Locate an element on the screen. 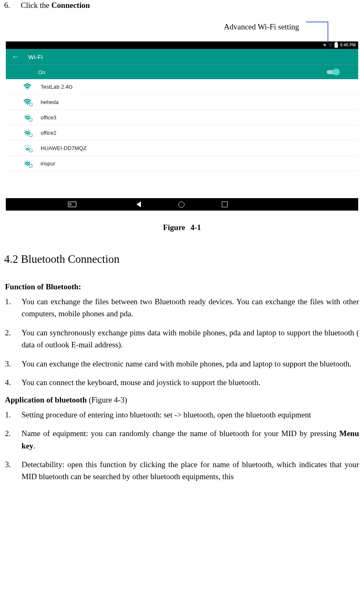 This screenshot has height=594, width=364. bluetooth-application-heading: Application of bluetooth (Figure 4-3) is located at coordinates (182, 400).